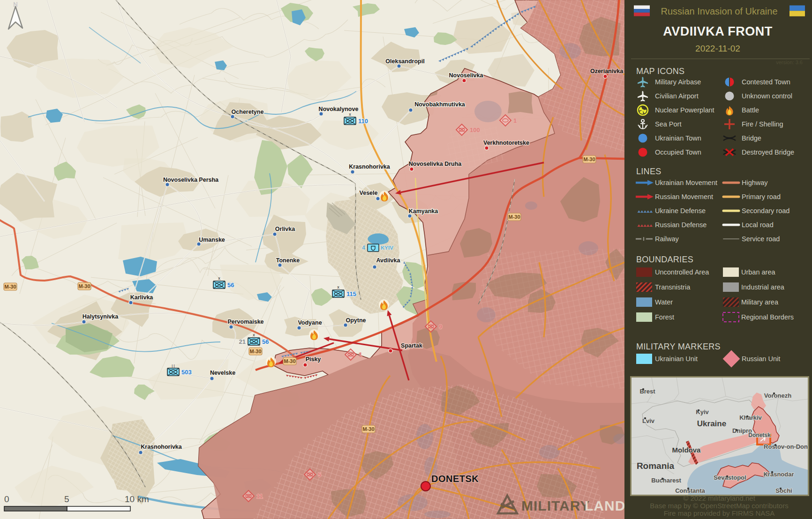 This screenshot has height=519, width=812. I want to click on svg-text: Novoselivka Persha, so click(191, 180).